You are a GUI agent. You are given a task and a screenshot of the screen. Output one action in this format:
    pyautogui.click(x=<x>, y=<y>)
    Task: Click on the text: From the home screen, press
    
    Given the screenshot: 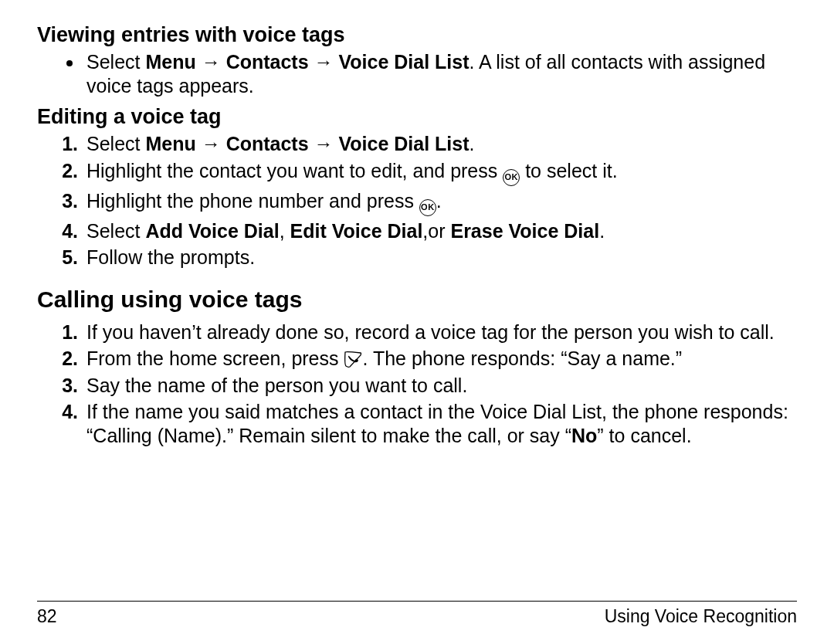 What is the action you would take?
    pyautogui.click(x=215, y=358)
    